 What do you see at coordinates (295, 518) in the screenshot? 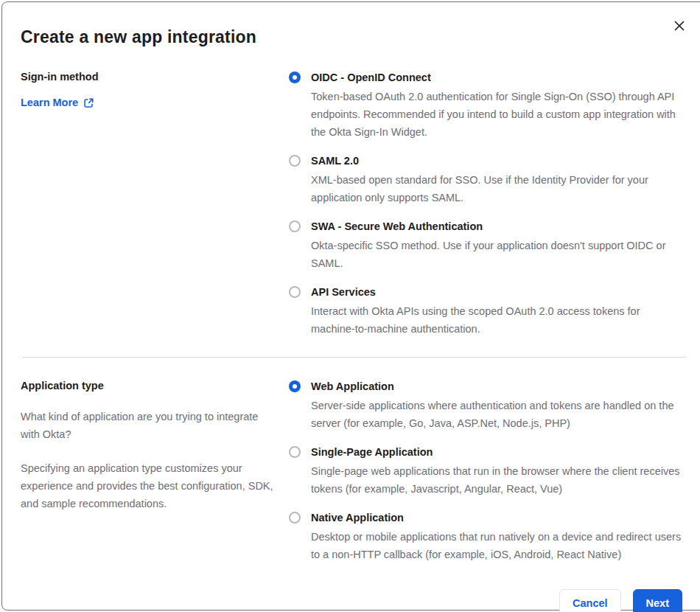
I see `radio-native-application` at bounding box center [295, 518].